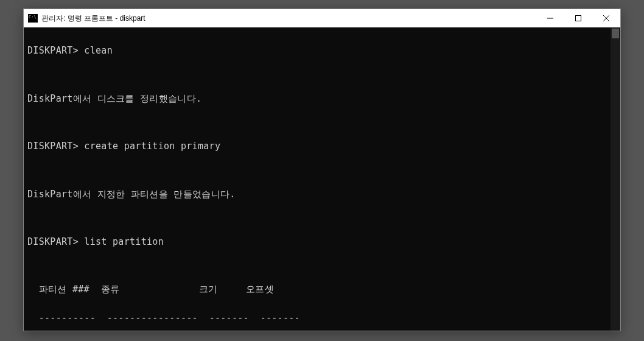 This screenshot has height=341, width=644. I want to click on output-line: DiskPart에서 지정한 파티션을 만들었습니다., so click(322, 195).